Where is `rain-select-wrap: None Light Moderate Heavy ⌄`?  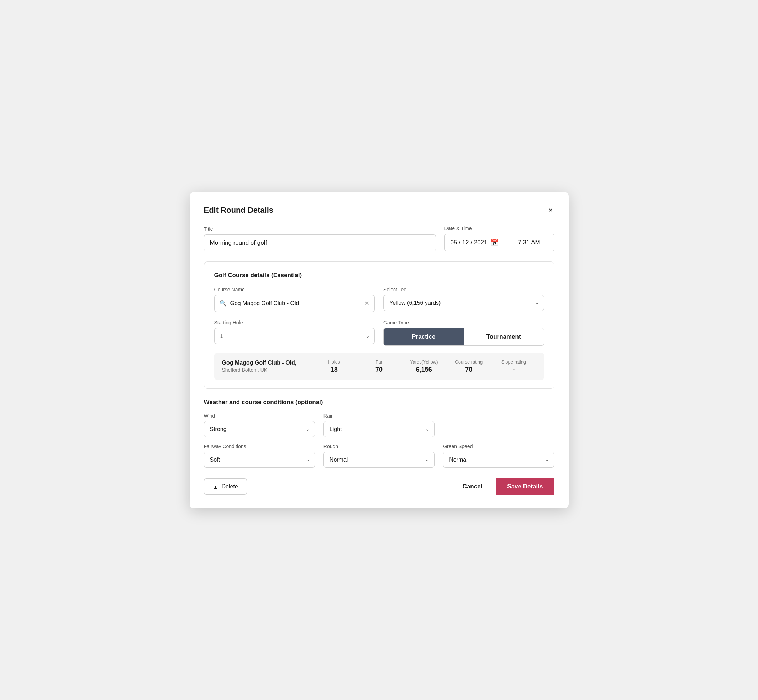 rain-select-wrap: None Light Moderate Heavy ⌄ is located at coordinates (379, 429).